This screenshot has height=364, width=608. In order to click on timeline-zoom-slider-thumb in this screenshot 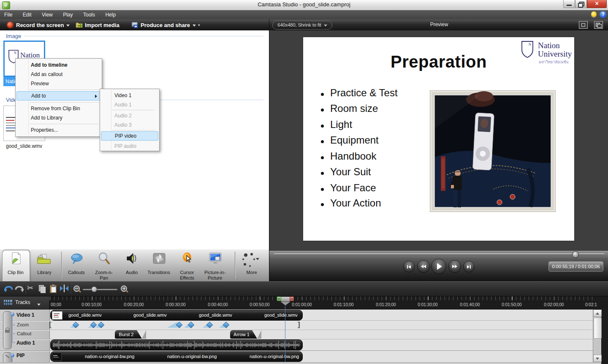, I will do `click(94, 289)`.